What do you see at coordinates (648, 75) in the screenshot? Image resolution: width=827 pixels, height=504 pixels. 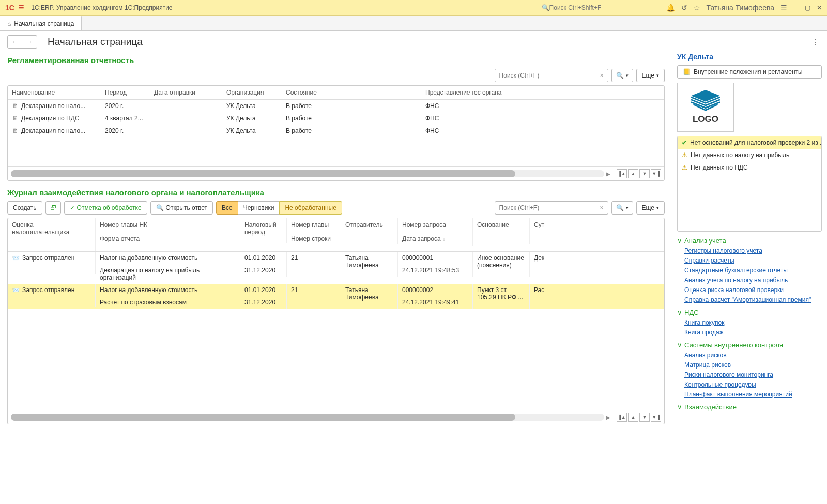 I see `more-label: Еще` at bounding box center [648, 75].